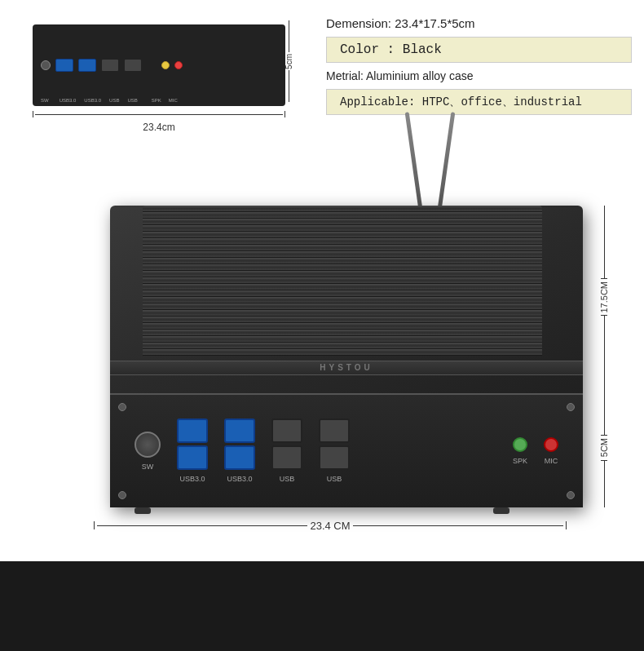 Image resolution: width=644 pixels, height=651 pixels. What do you see at coordinates (46, 65) in the screenshot?
I see `sw-button-small` at bounding box center [46, 65].